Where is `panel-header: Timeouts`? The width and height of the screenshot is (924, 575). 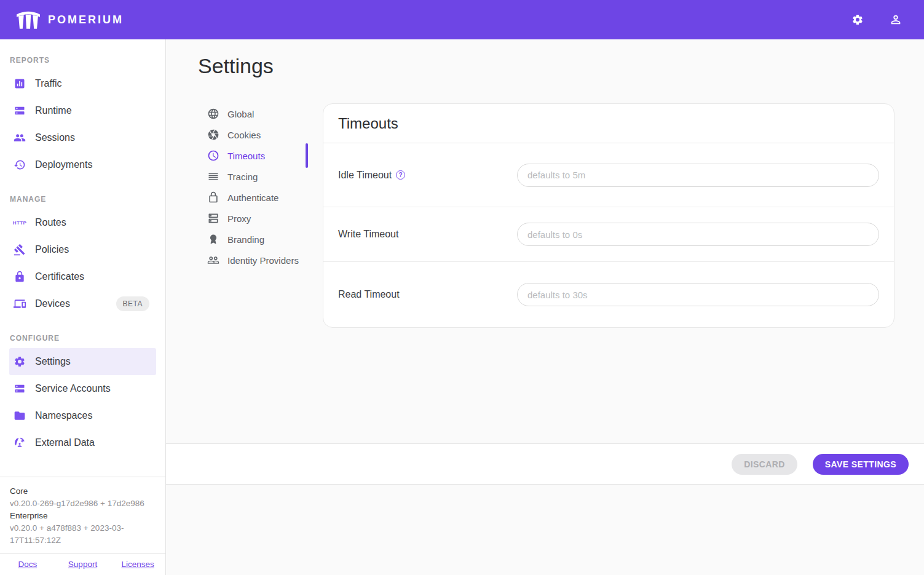 panel-header: Timeouts is located at coordinates (609, 124).